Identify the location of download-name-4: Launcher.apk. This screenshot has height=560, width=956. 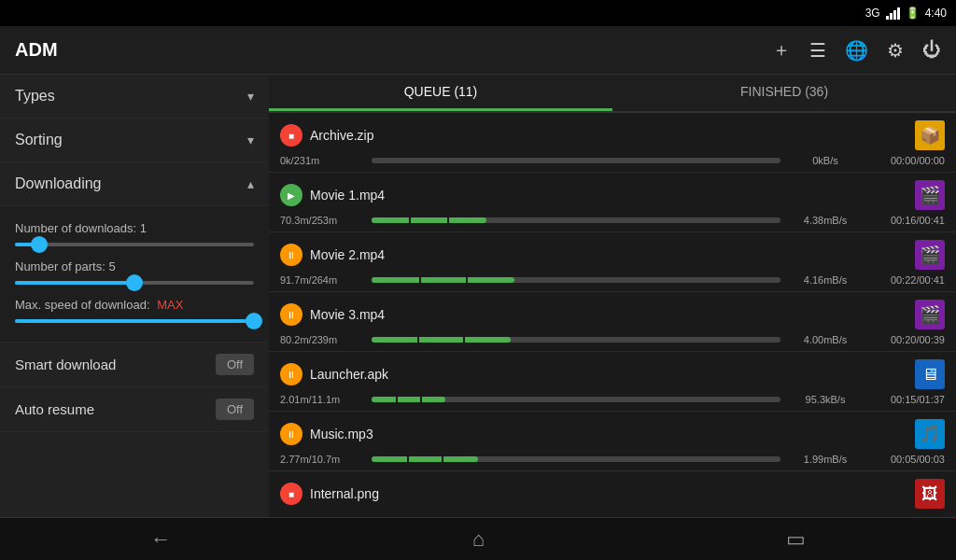
(612, 374).